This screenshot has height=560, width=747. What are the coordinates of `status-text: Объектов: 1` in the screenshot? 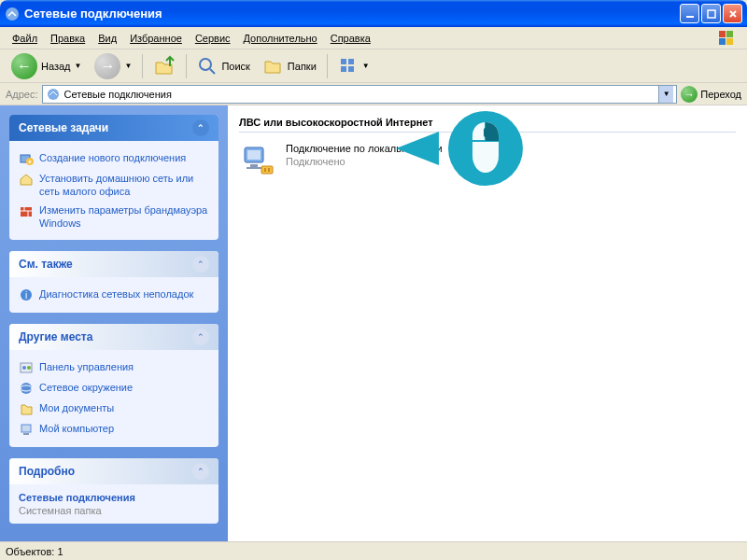 It's located at (35, 552).